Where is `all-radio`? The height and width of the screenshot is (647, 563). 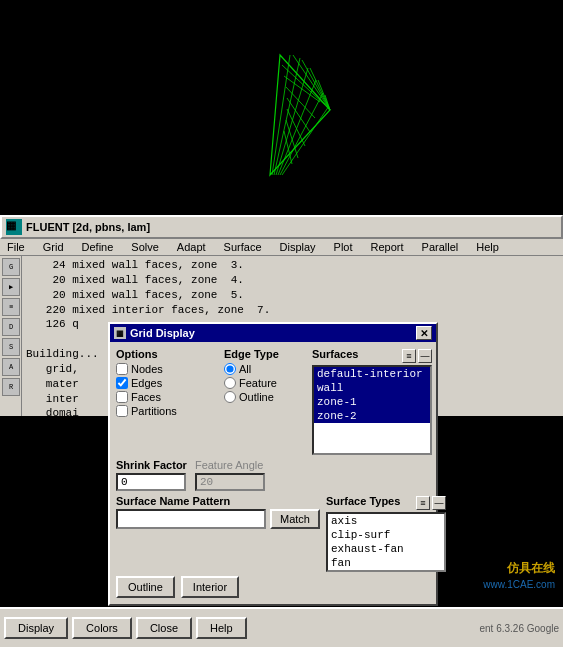
all-radio is located at coordinates (230, 369).